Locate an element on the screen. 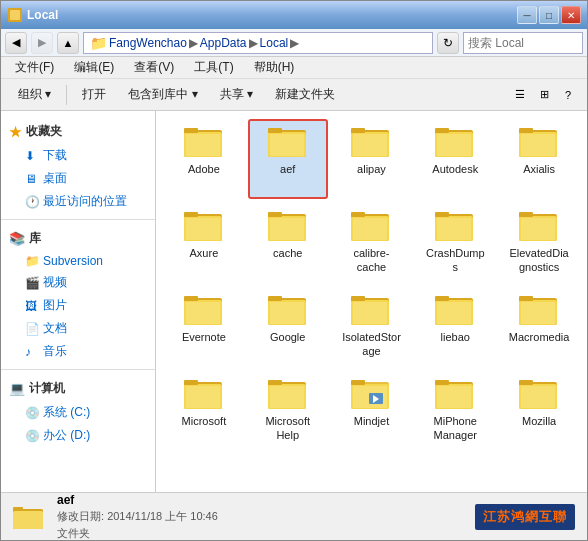 Image resolution: width=588 pixels, height=541 pixels. sidebar-item-subversion: 📁 Subversion is located at coordinates (78, 261).